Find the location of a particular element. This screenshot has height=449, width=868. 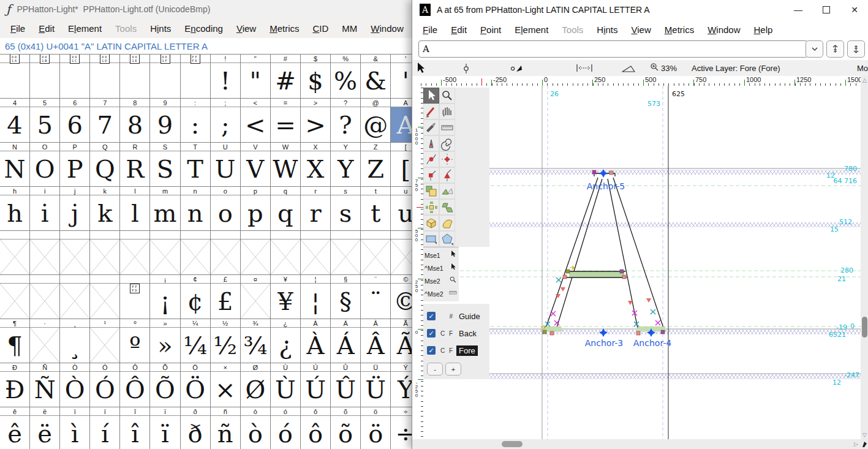

glyph-cell: ½½ is located at coordinates (225, 341).